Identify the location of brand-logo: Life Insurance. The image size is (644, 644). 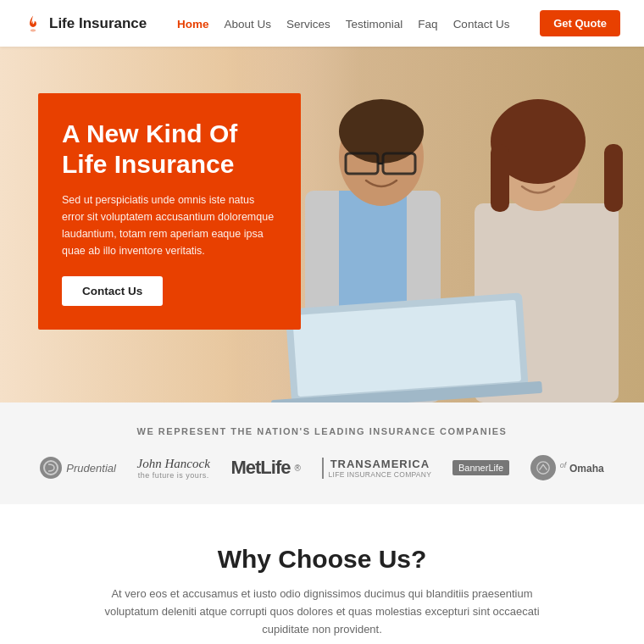
(85, 24).